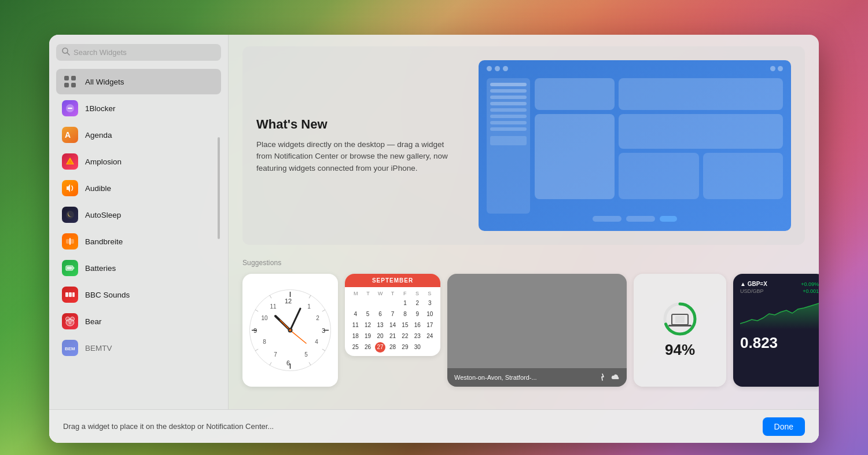 This screenshot has height=455, width=868. I want to click on sidebar-item-label-1blocker: 1Blocker, so click(101, 109).